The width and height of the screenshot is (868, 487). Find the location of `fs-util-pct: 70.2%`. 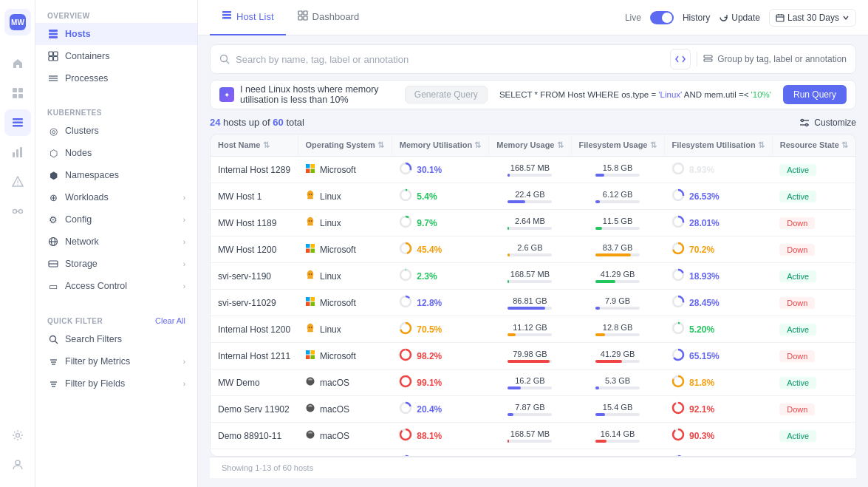

fs-util-pct: 70.2% is located at coordinates (702, 250).